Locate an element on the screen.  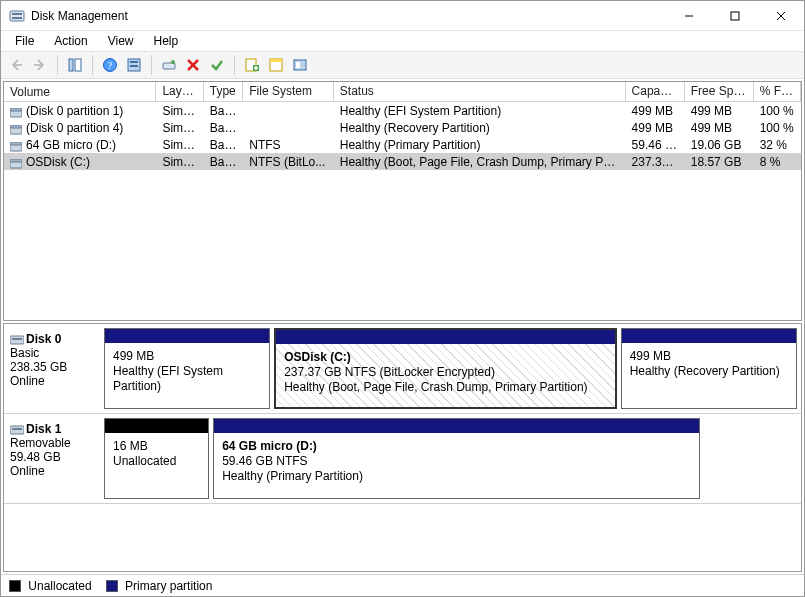
col-capacity: Capacity is located at coordinates (656, 92).